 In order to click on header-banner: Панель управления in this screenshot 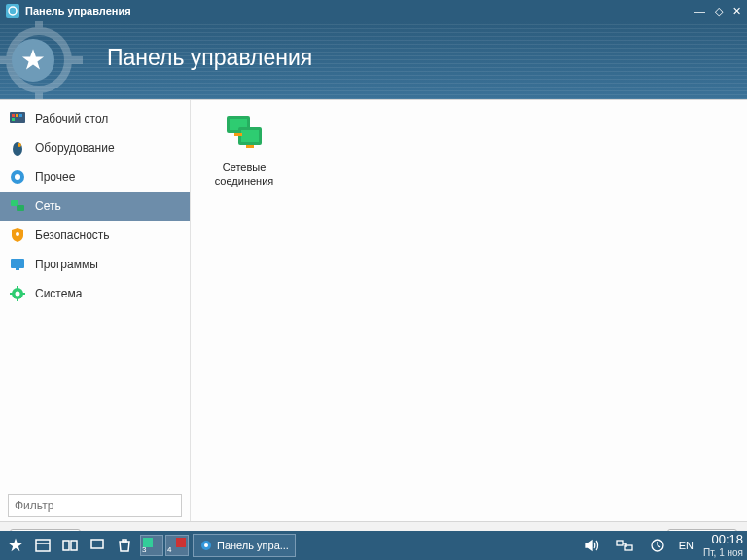, I will do `click(374, 60)`.